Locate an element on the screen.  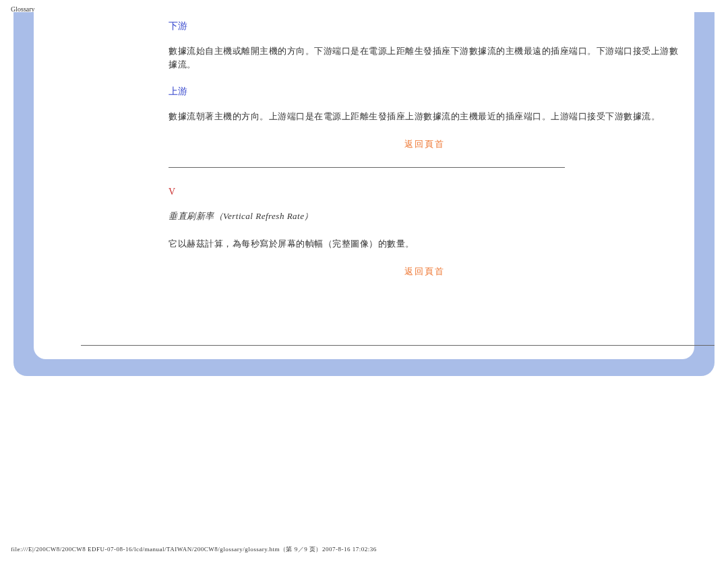
page-footer-path: file:///E|/200CW8/200CW8 EDFU-07-08-16/l… is located at coordinates (194, 550).